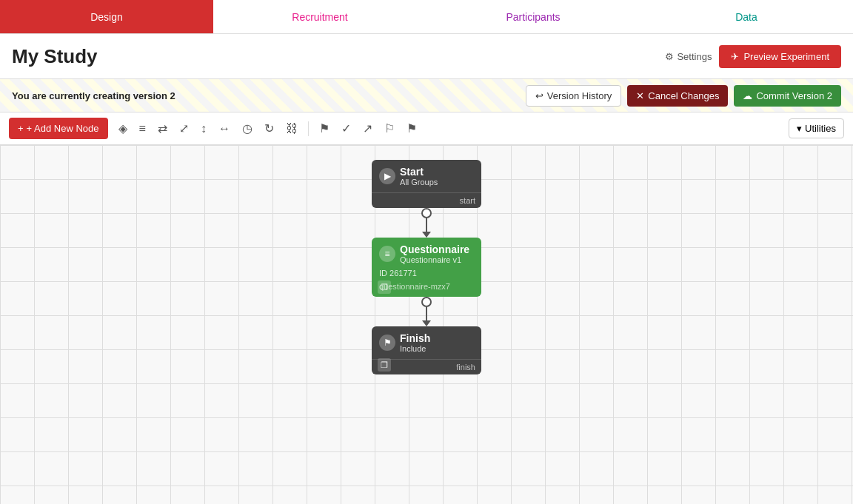 This screenshot has height=504, width=853. I want to click on nav-data: Data, so click(746, 16).